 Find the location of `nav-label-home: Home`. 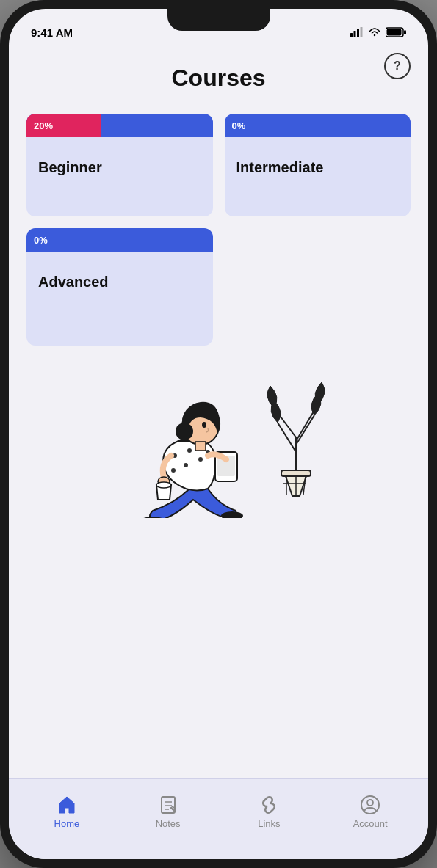

nav-label-home: Home is located at coordinates (68, 823).